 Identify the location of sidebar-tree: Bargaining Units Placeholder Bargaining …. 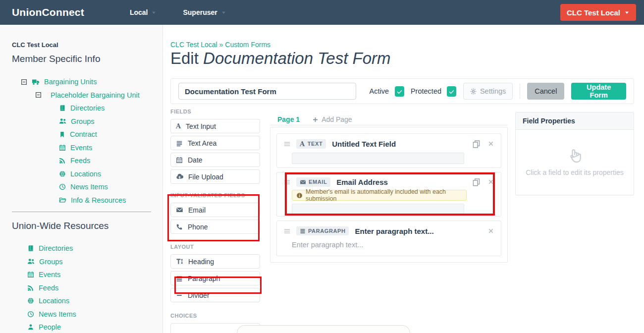
(81, 141).